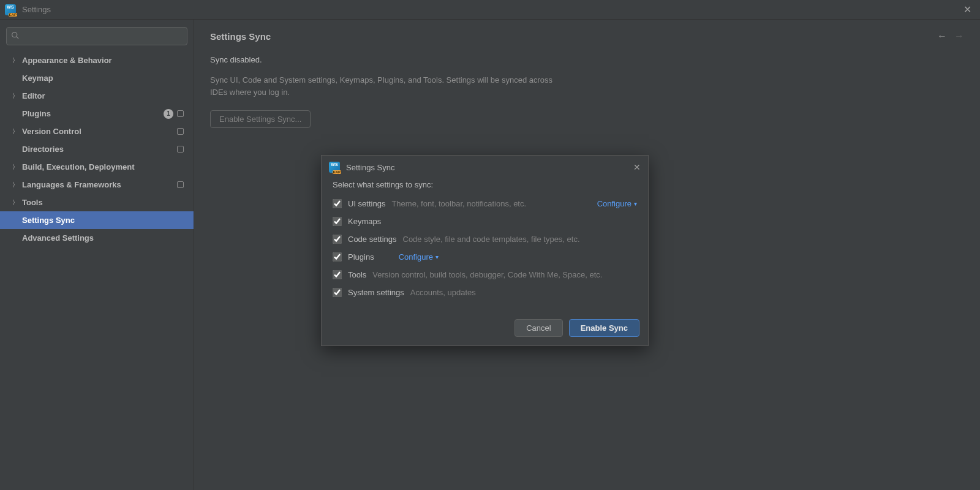 The width and height of the screenshot is (980, 490). I want to click on sidebar-item-editor: 〉 Editor, so click(97, 96).